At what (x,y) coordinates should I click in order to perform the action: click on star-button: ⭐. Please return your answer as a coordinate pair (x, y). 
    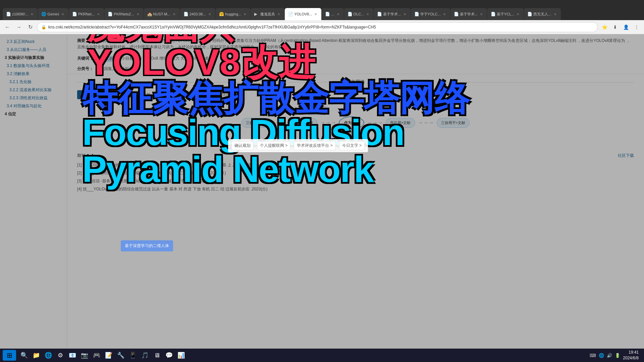
    Looking at the image, I should click on (604, 27).